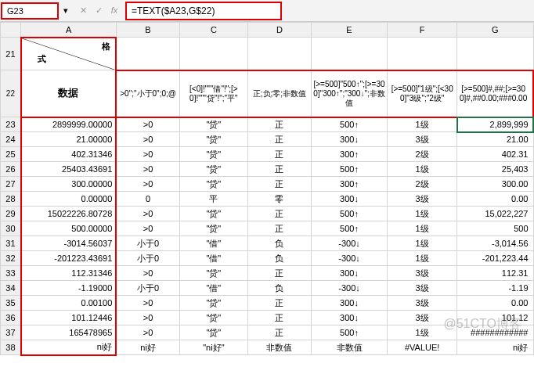 The image size is (534, 392). What do you see at coordinates (495, 30) in the screenshot?
I see `col-header-G: G` at bounding box center [495, 30].